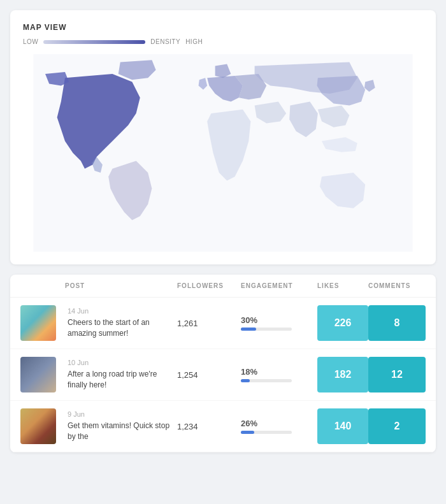  What do you see at coordinates (343, 285) in the screenshot?
I see `col-header-likes: LIKES` at bounding box center [343, 285].